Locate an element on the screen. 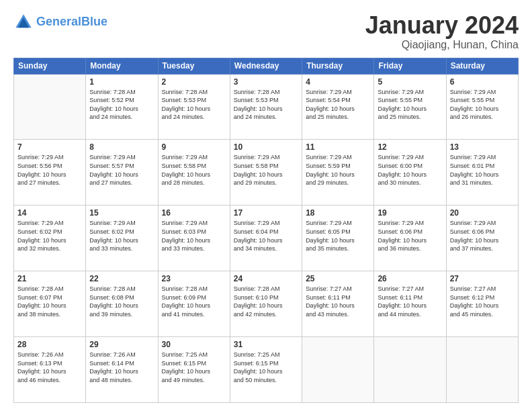  calendar-cell: 12Sunrise: 7:29 AM Sunset: 6:00 PM Dayli… is located at coordinates (410, 173).